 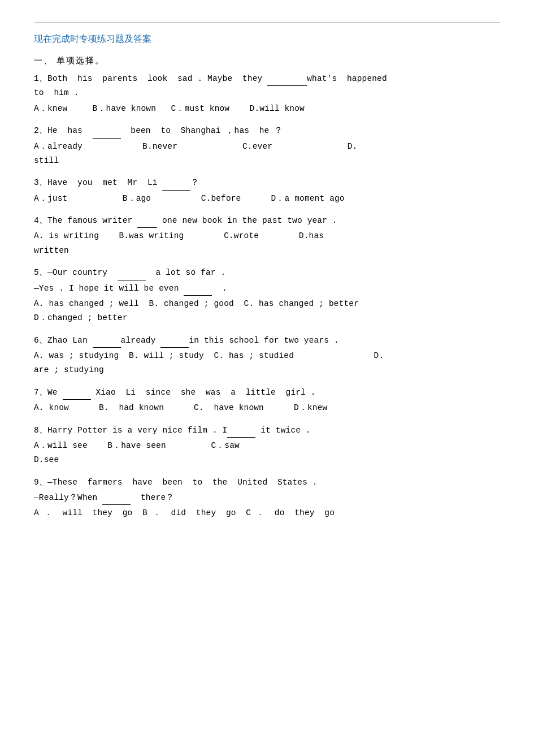 What do you see at coordinates (116, 501) in the screenshot?
I see `q9-blank` at bounding box center [116, 501].